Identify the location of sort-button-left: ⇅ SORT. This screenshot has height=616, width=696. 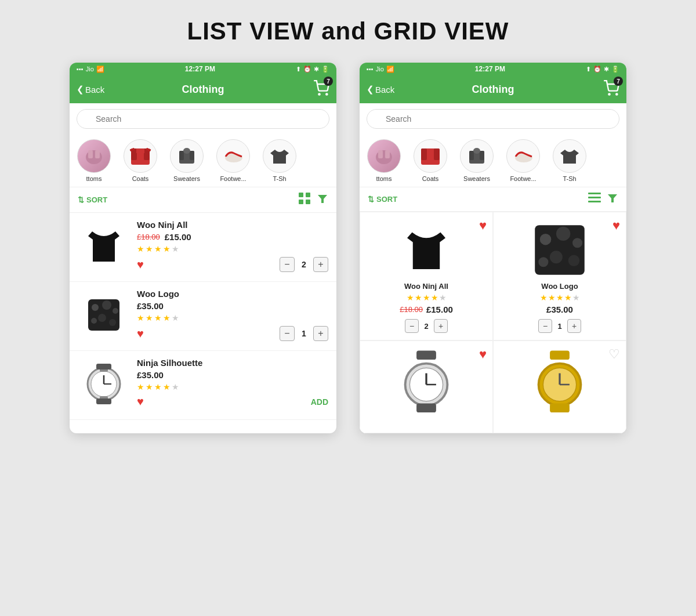
(93, 200).